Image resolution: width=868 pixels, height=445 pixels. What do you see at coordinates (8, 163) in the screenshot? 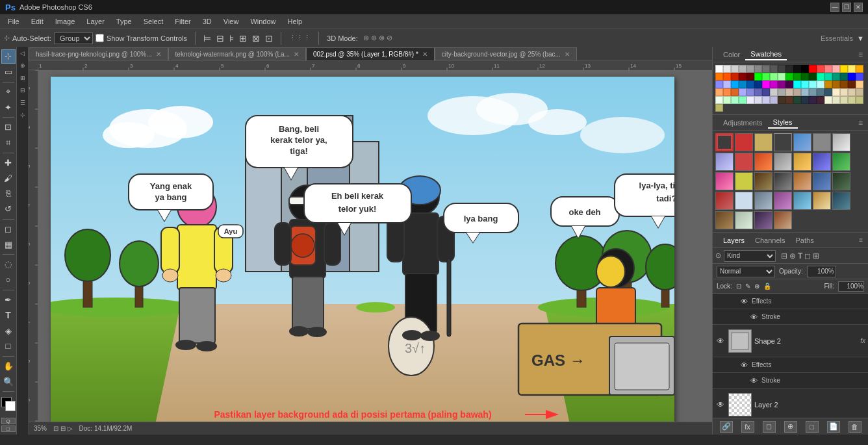
I see `heal-tool: ✚` at bounding box center [8, 163].